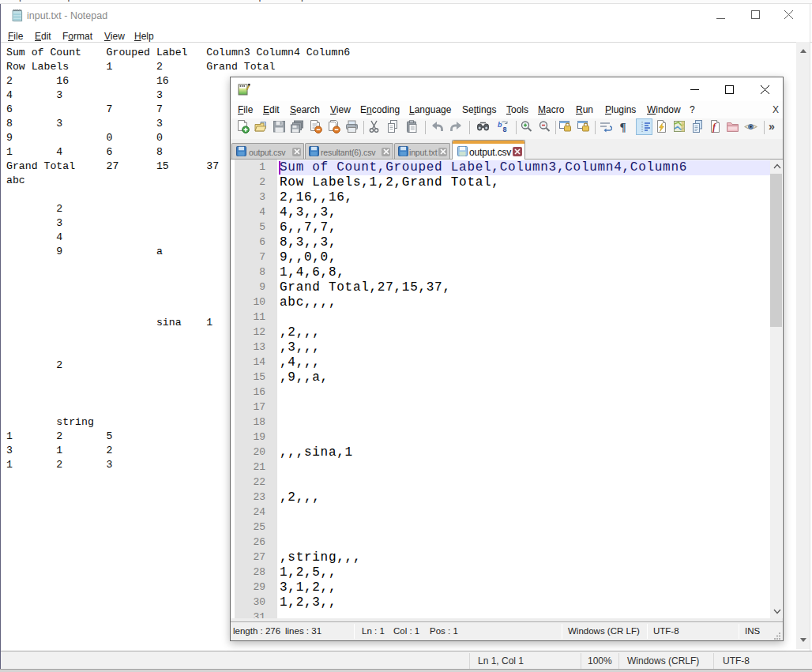 This screenshot has height=672, width=812. What do you see at coordinates (504, 130) in the screenshot?
I see `svg-text: 8` at bounding box center [504, 130].